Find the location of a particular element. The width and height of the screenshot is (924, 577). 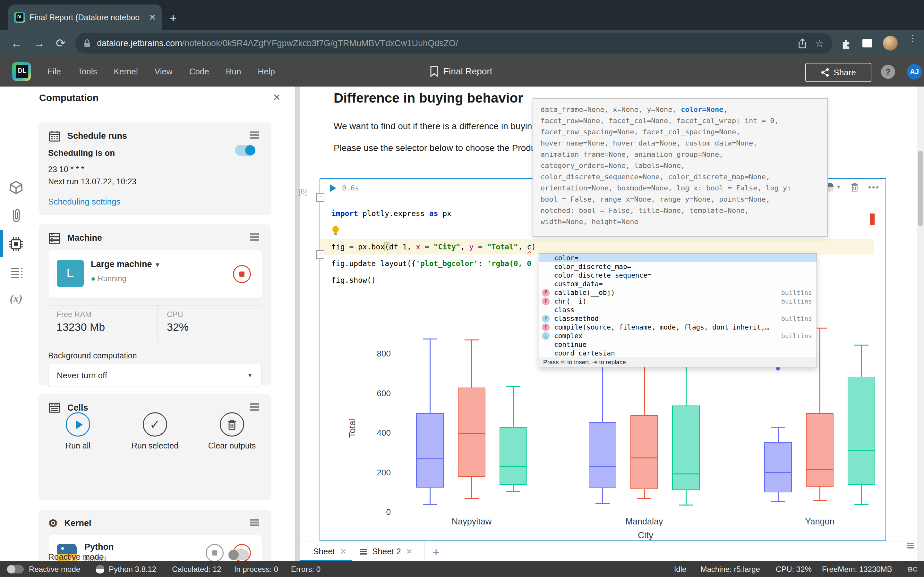

autocomplete-item: fchr(__i)builtins is located at coordinates (678, 301).